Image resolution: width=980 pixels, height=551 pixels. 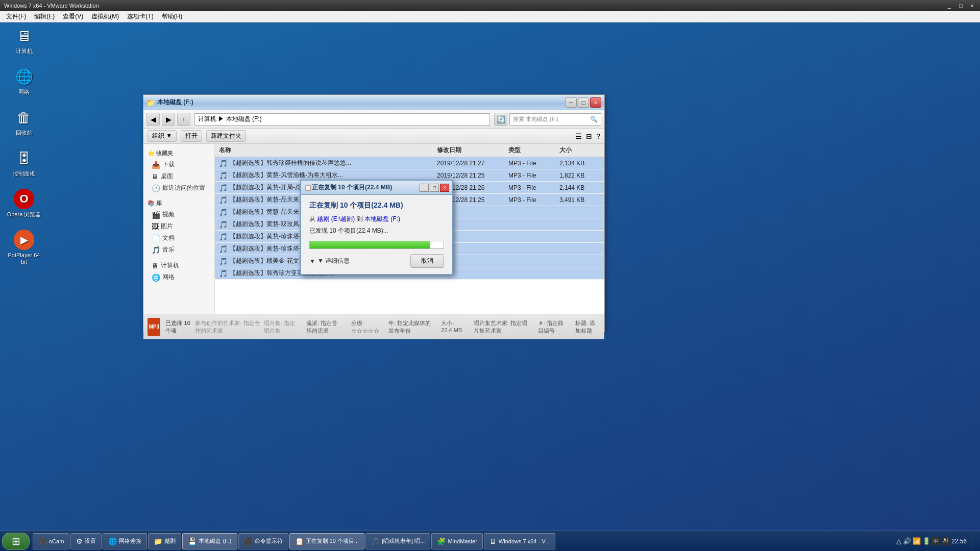 I want to click on address-bar: 计算机 ▶ 本地磁盘 (F:), so click(x=342, y=119).